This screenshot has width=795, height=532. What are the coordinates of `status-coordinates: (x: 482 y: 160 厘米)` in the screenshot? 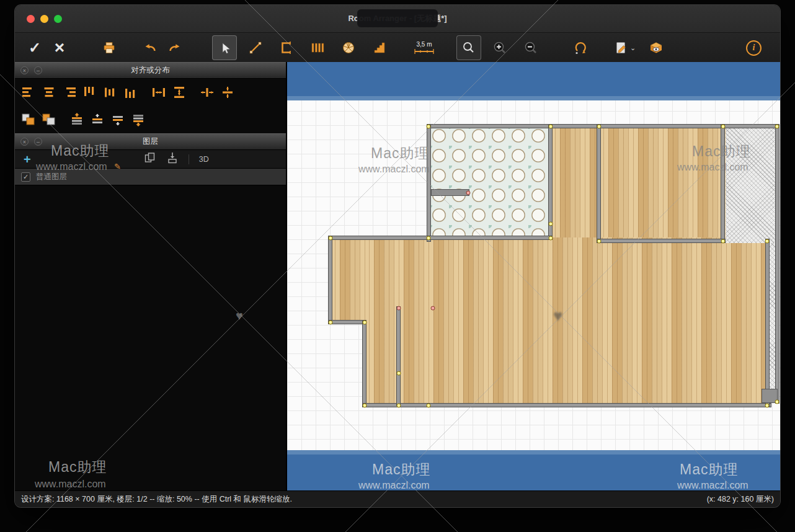 It's located at (740, 500).